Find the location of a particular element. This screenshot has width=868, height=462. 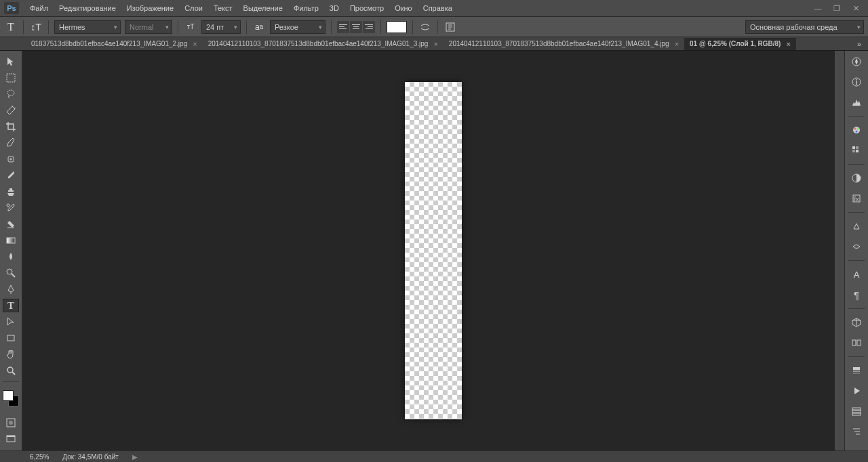

options-bar: T ↕T Hermes Normal тT 24 пт aa Резкое Ос… is located at coordinates (434, 27).